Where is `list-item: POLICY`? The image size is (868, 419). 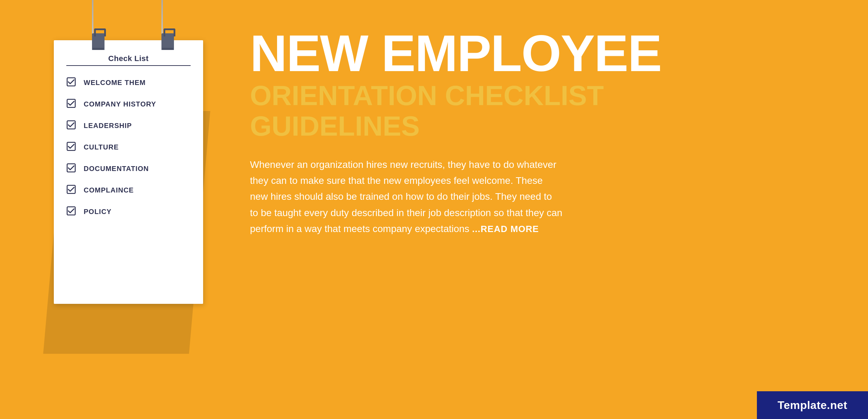
list-item: POLICY is located at coordinates (128, 212).